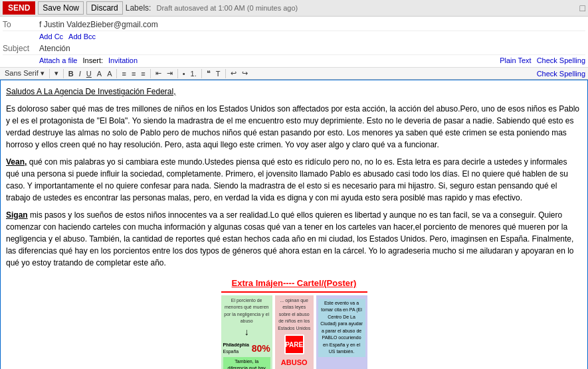  What do you see at coordinates (124, 74) in the screenshot?
I see `align-left-button: ≡` at bounding box center [124, 74].